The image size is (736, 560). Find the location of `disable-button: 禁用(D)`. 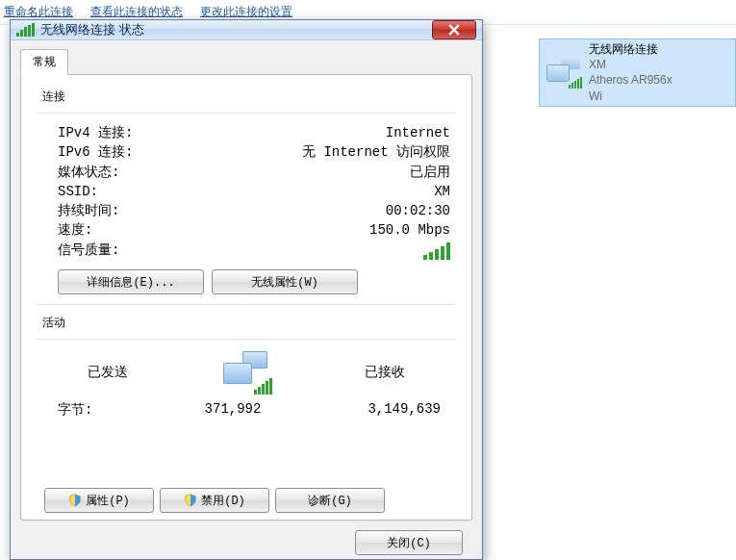

disable-button: 禁用(D) is located at coordinates (215, 500).